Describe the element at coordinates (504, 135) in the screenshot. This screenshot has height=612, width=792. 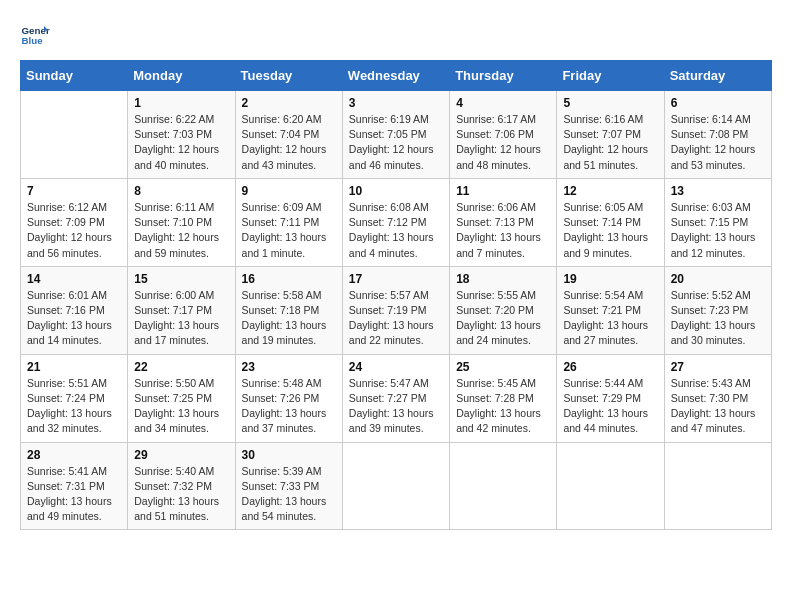
I see `calendar-cell: 4Sunrise: 6:17 AM Sunset: 7:06 PM Daylig…` at that location.